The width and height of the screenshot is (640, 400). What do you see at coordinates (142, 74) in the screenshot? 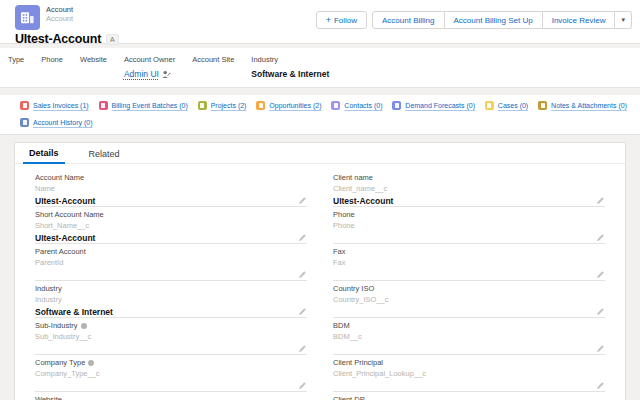
I see `account-owner-link: Admin UI` at bounding box center [142, 74].